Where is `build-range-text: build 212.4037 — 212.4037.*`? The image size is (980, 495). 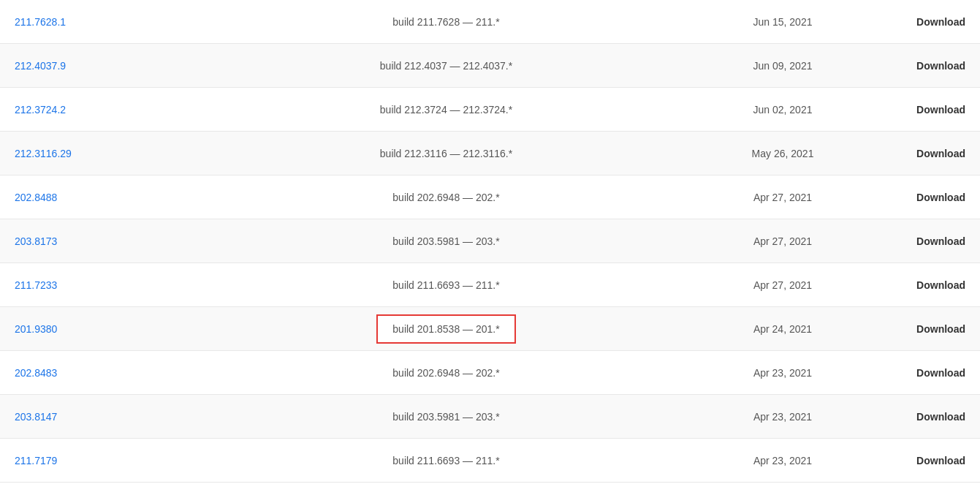
build-range-text: build 212.4037 — 212.4037.* is located at coordinates (446, 66).